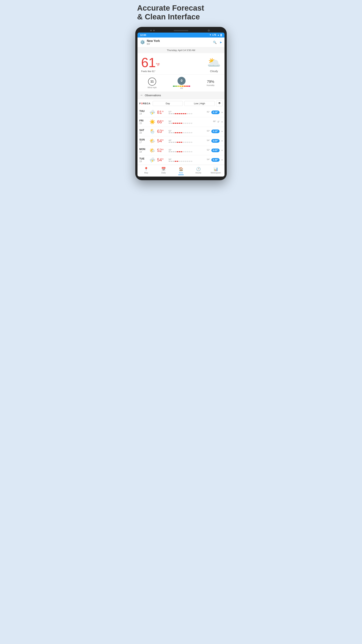 The width and height of the screenshot is (362, 644). Describe the element at coordinates (208, 131) in the screenshot. I see `high-val: 63°` at that location.